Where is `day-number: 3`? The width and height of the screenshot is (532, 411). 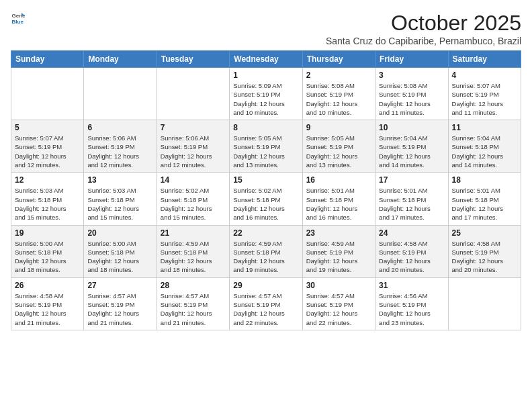 day-number: 3 is located at coordinates (411, 75).